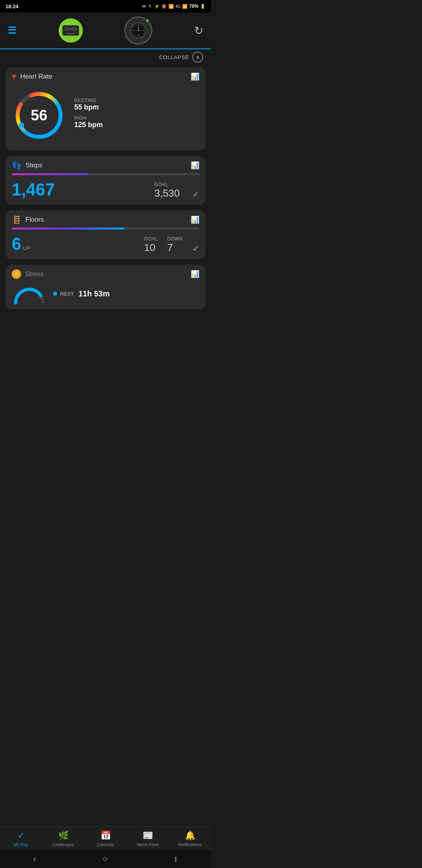  What do you see at coordinates (194, 6) in the screenshot?
I see `battery-text: 70%` at bounding box center [194, 6].